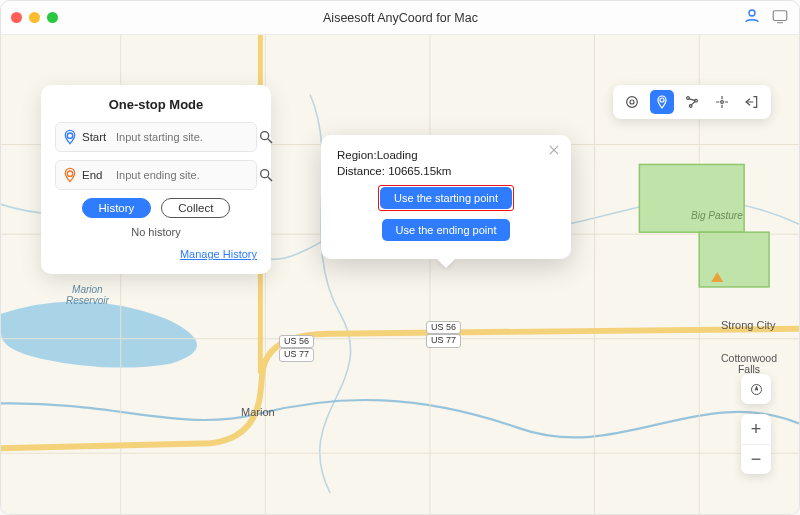 This screenshot has width=800, height=515. I want to click on zoom-window-button, so click(52, 18).